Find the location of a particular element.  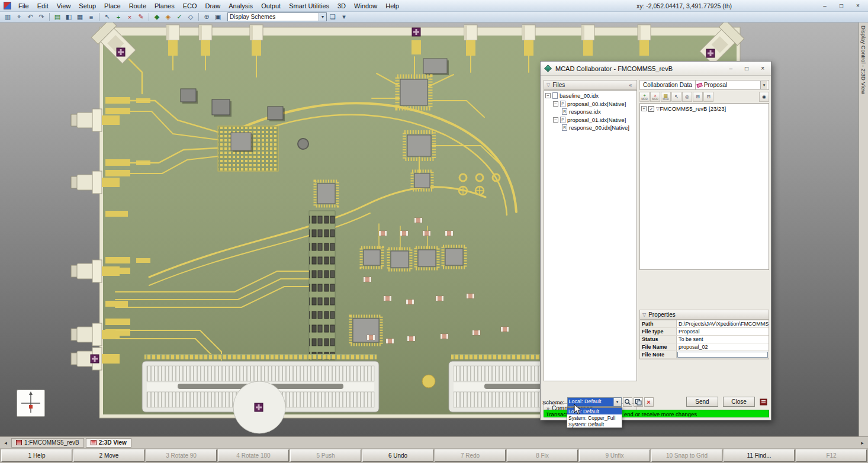

scheme-copy-button is located at coordinates (638, 402).